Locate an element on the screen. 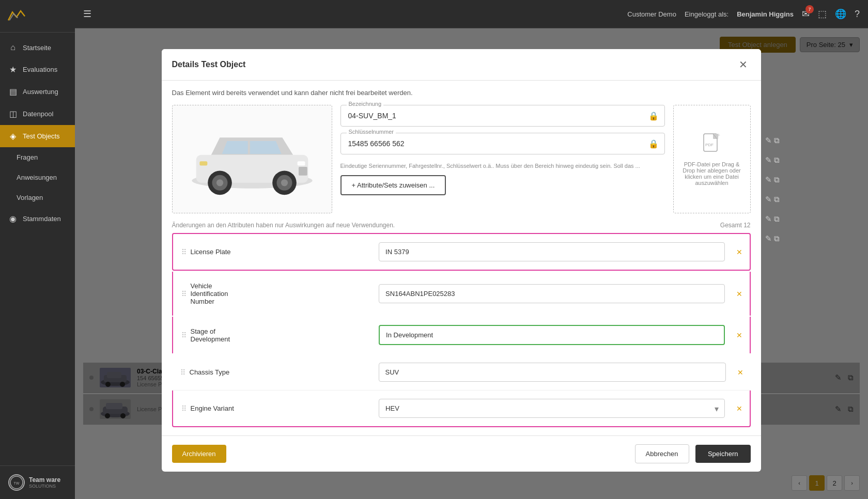 This screenshot has width=868, height=499. help-button: ? is located at coordinates (857, 14).